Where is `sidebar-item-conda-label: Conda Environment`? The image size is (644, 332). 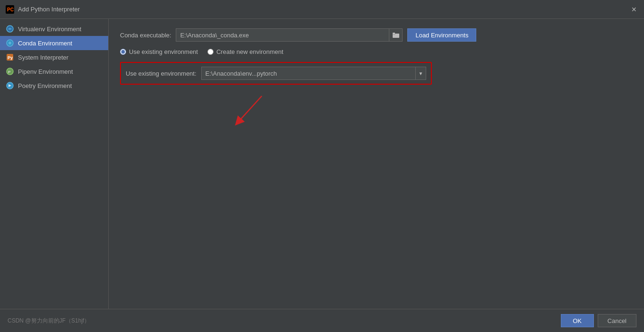
sidebar-item-conda-label: Conda Environment is located at coordinates (45, 44).